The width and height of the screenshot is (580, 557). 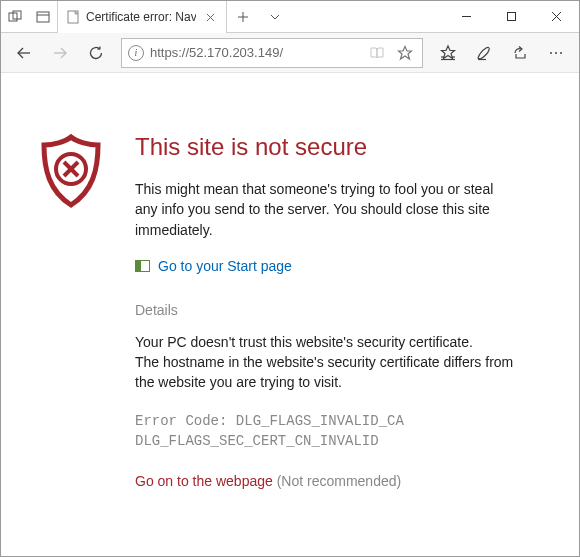 What do you see at coordinates (484, 53) in the screenshot?
I see `notes-button` at bounding box center [484, 53].